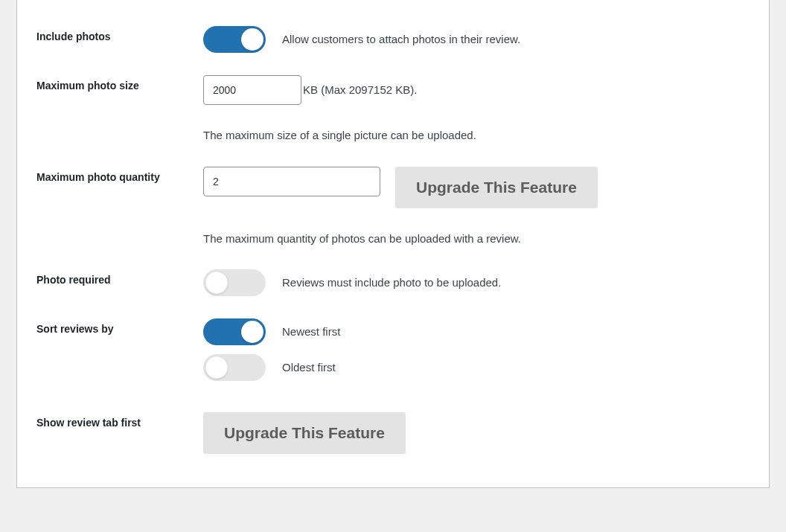  What do you see at coordinates (106, 39) in the screenshot?
I see `include-photos-label: Include photos` at bounding box center [106, 39].